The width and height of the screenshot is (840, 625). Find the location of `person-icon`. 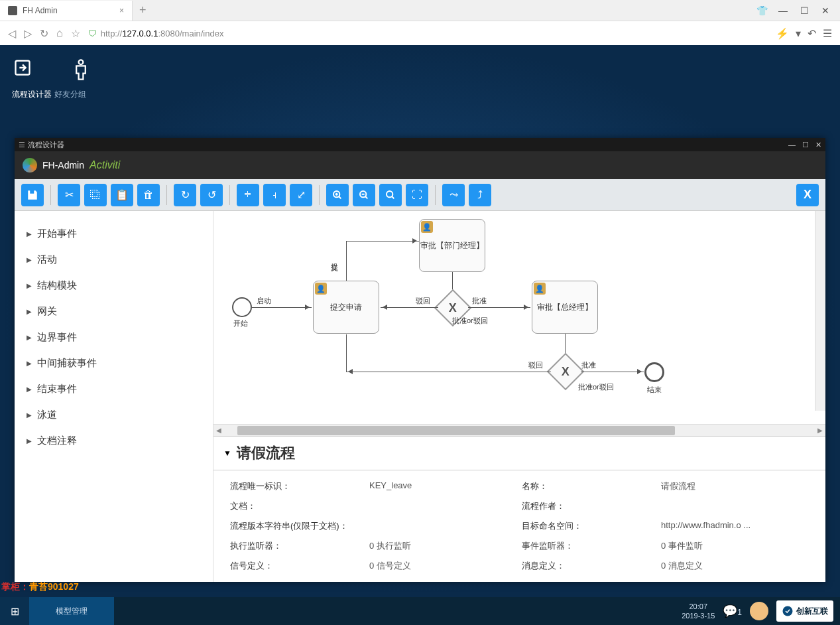

person-icon is located at coordinates (81, 70).